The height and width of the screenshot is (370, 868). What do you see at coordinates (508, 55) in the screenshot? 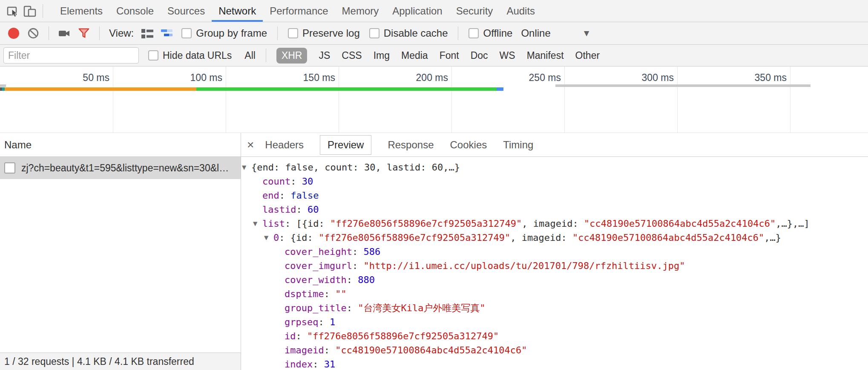
I see `filter-type-ws: WS` at bounding box center [508, 55].